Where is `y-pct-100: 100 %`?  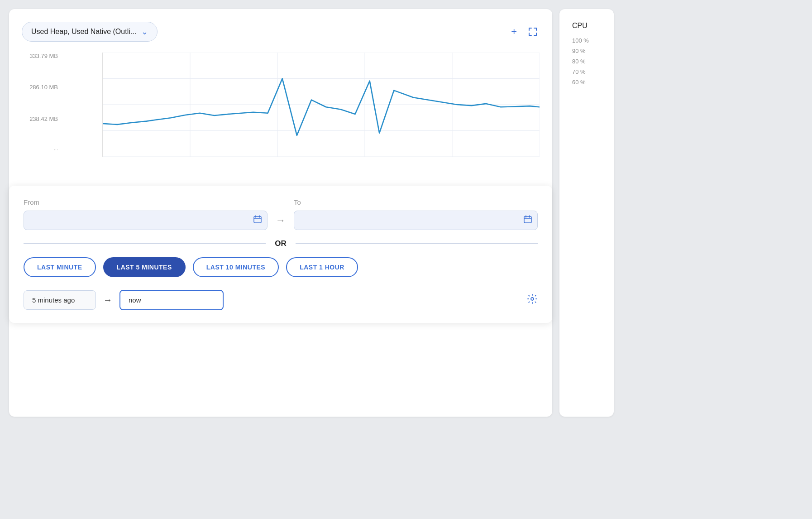
y-pct-100: 100 % is located at coordinates (587, 41).